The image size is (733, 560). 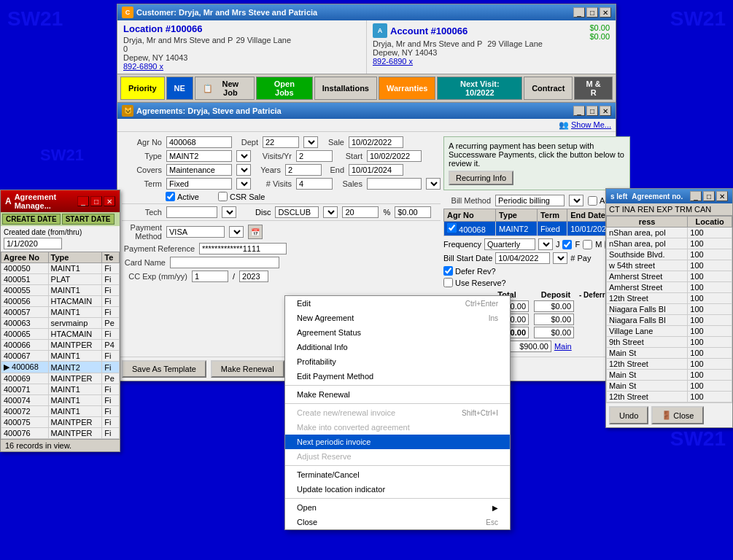 I want to click on right-row-0: nShan area, pol100, so click(x=670, y=233).